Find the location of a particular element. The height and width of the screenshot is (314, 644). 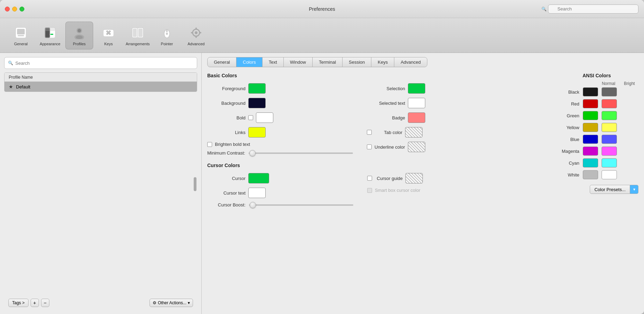

ansi-cyan-bright-swatch is located at coordinates (609, 163).